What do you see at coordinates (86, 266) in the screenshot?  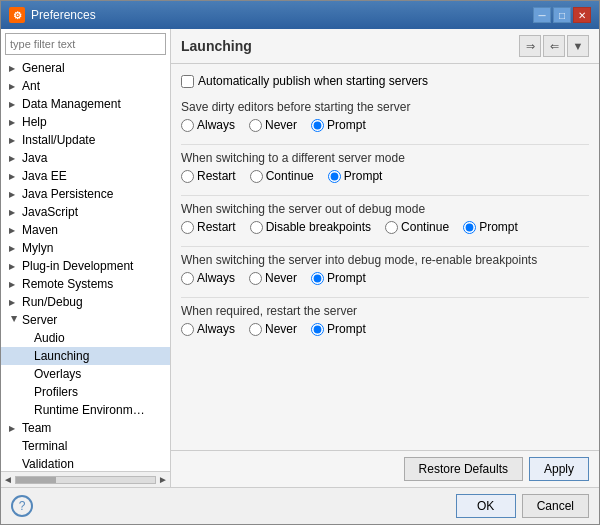 I see `sidebar-item-plug-in-development: ▶Plug-in Development` at bounding box center [86, 266].